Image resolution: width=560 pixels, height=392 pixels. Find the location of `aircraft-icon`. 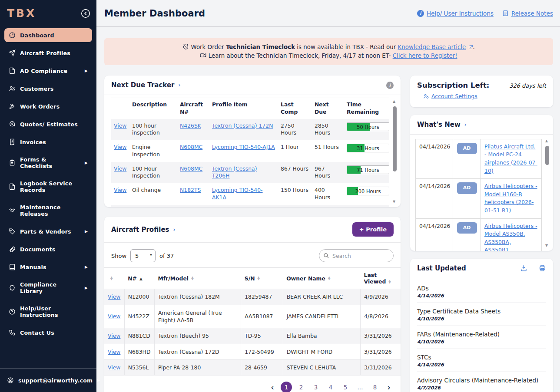

aircraft-icon is located at coordinates (12, 53).